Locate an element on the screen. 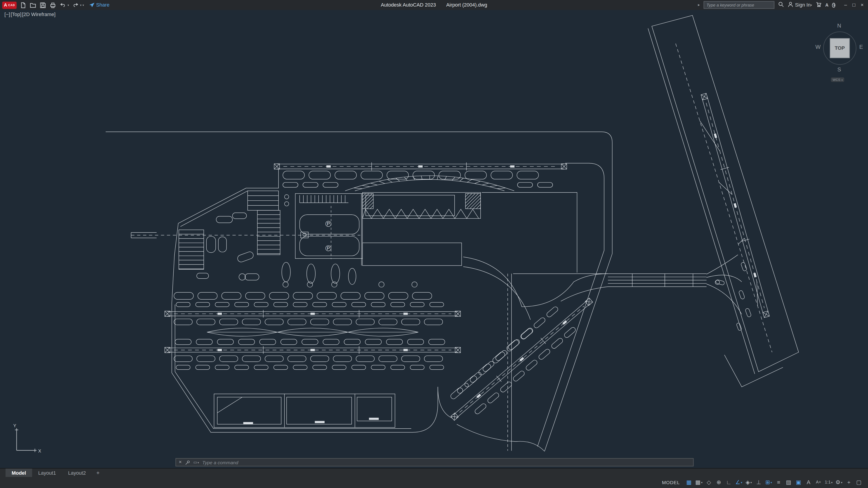 The image size is (868, 488). undo-icon is located at coordinates (63, 5).